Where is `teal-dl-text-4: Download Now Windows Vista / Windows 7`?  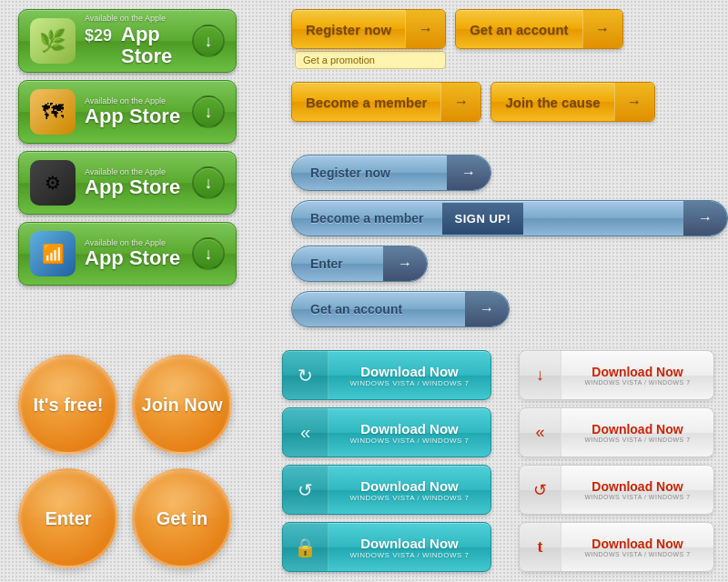
teal-dl-text-4: Download Now Windows Vista / Windows 7 is located at coordinates (410, 547).